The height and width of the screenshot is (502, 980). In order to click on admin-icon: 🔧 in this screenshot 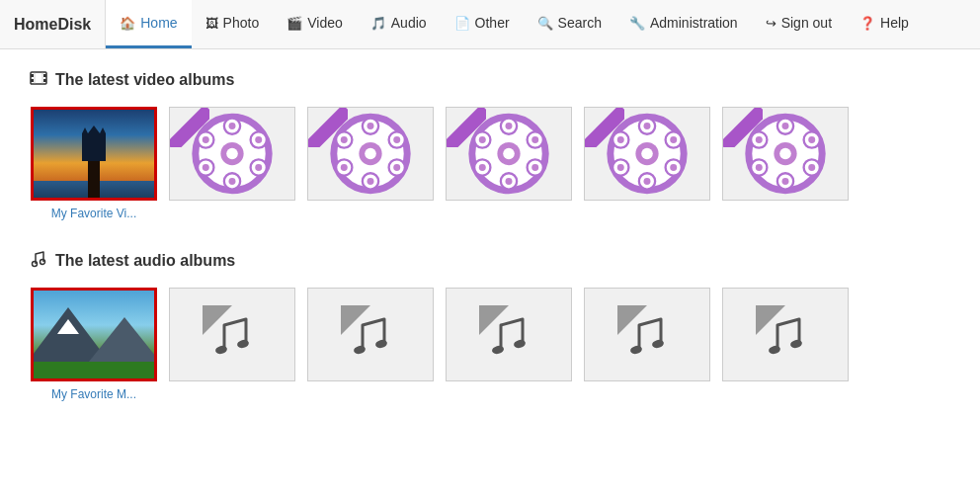, I will do `click(637, 24)`.